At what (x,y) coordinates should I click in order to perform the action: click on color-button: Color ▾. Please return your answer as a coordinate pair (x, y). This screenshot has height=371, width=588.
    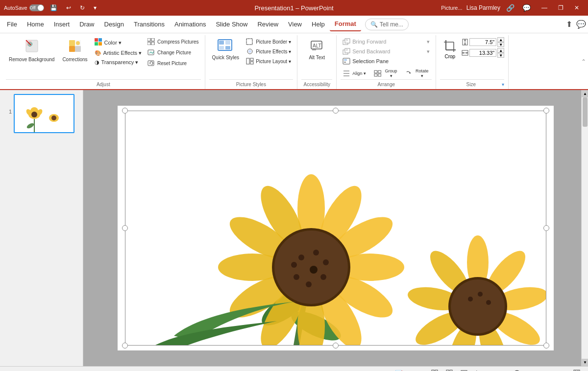
    Looking at the image, I should click on (119, 43).